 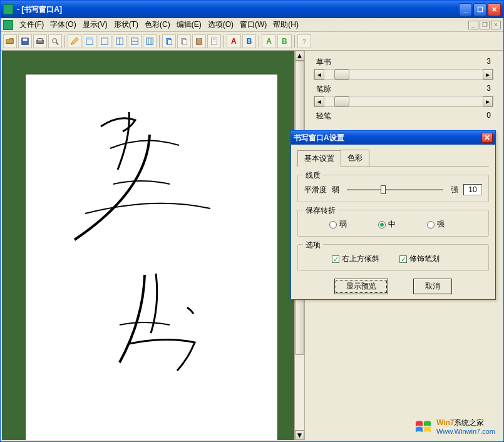 I want to click on copy2-icon, so click(x=184, y=41).